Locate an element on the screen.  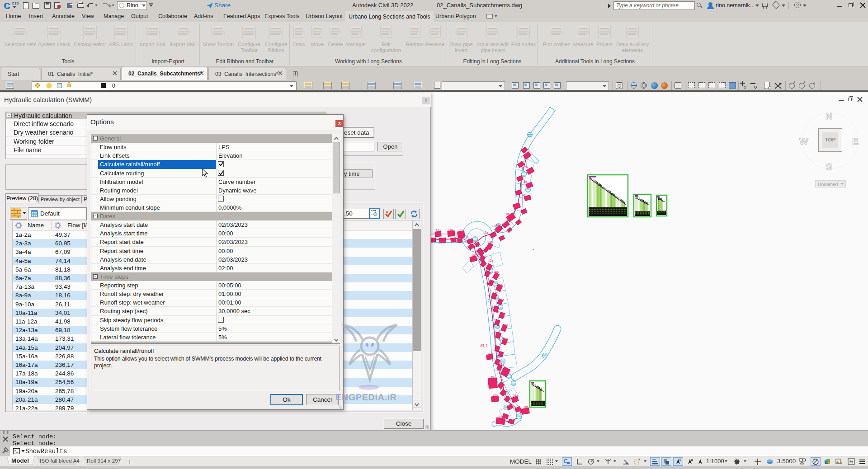
svg-text: 28a is located at coordinates (526, 407).